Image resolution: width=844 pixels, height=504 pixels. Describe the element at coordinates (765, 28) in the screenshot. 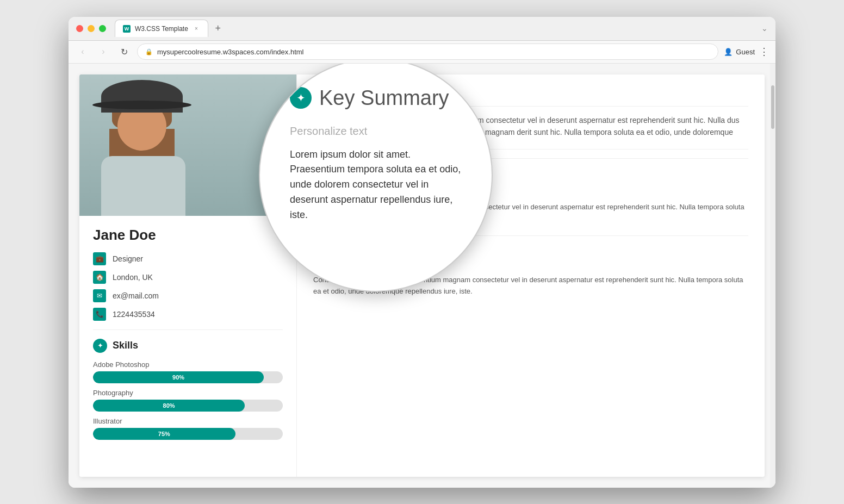

I see `chevron-down-icon: ⌄` at that location.